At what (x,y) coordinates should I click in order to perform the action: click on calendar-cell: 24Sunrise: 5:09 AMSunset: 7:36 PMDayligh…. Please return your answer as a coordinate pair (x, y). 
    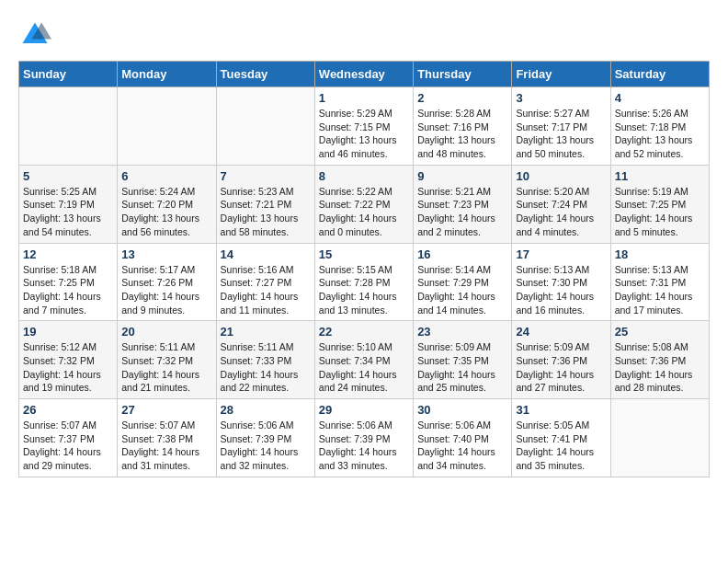
    Looking at the image, I should click on (561, 361).